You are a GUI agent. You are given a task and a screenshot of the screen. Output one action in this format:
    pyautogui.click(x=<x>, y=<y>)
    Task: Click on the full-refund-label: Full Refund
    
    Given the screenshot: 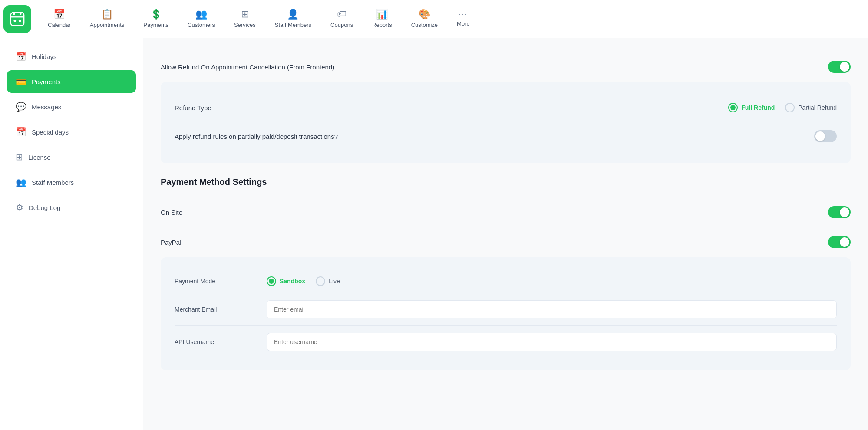 What is the action you would take?
    pyautogui.click(x=758, y=108)
    